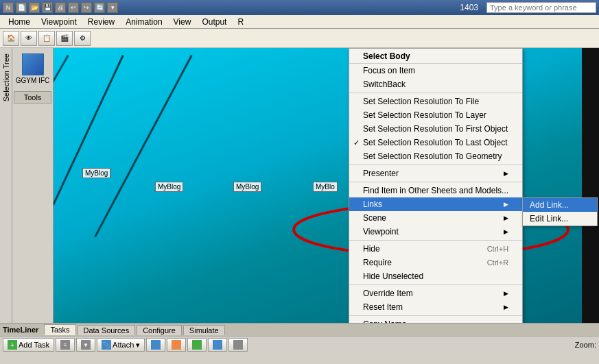 This screenshot has width=599, height=364. What do you see at coordinates (102, 22) in the screenshot?
I see `menu-review: Review` at bounding box center [102, 22].